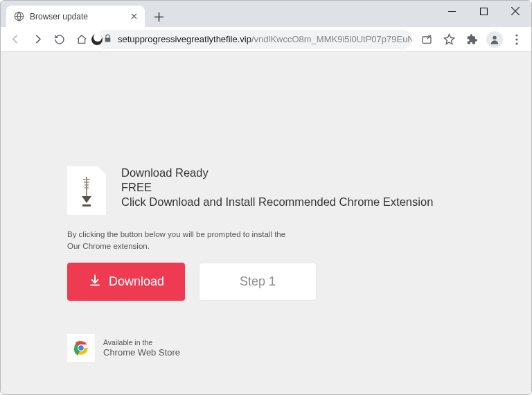 The image size is (532, 395). Describe the element at coordinates (15, 40) in the screenshot. I see `back-button` at that location.